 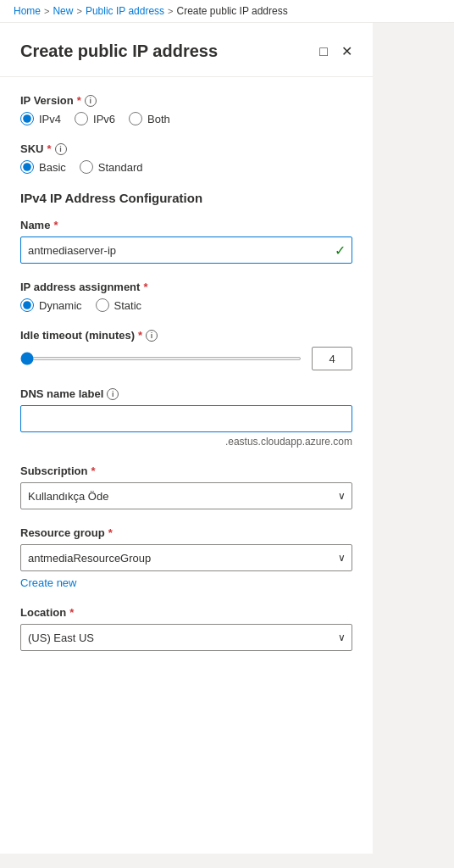 I want to click on sku-standard-label: Standard, so click(x=120, y=168).